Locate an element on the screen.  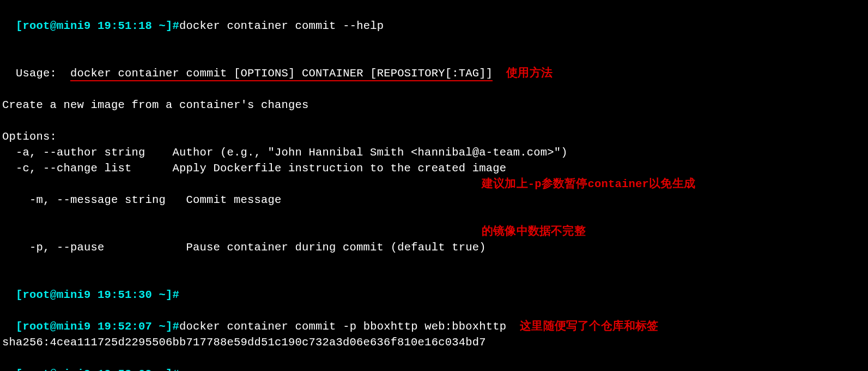
sha-line: sha256:4cea111725d2295506bb717788e59dd51… is located at coordinates (434, 343).